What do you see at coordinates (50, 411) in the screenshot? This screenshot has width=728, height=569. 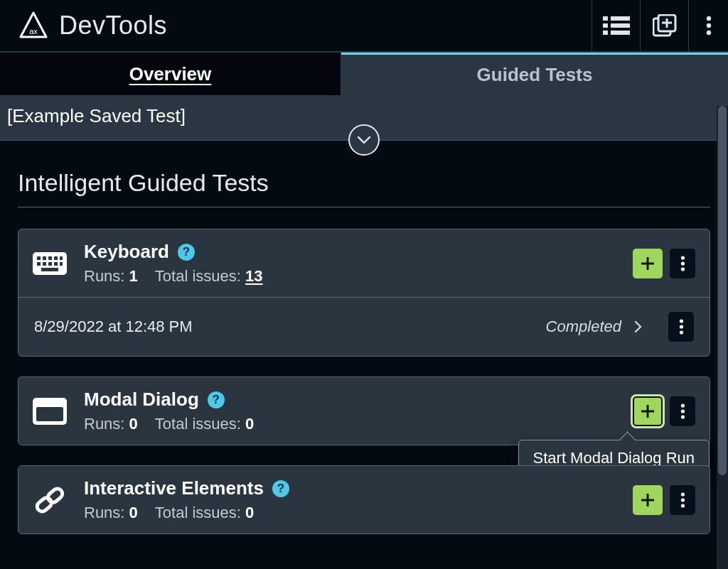 I see `modal-dialog-icon` at bounding box center [50, 411].